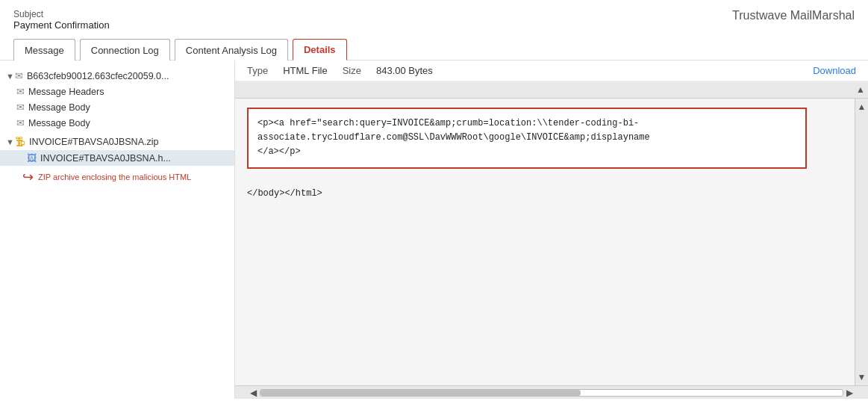 The height and width of the screenshot is (413, 868). Describe the element at coordinates (552, 393) in the screenshot. I see `h-scroll-track` at that location.